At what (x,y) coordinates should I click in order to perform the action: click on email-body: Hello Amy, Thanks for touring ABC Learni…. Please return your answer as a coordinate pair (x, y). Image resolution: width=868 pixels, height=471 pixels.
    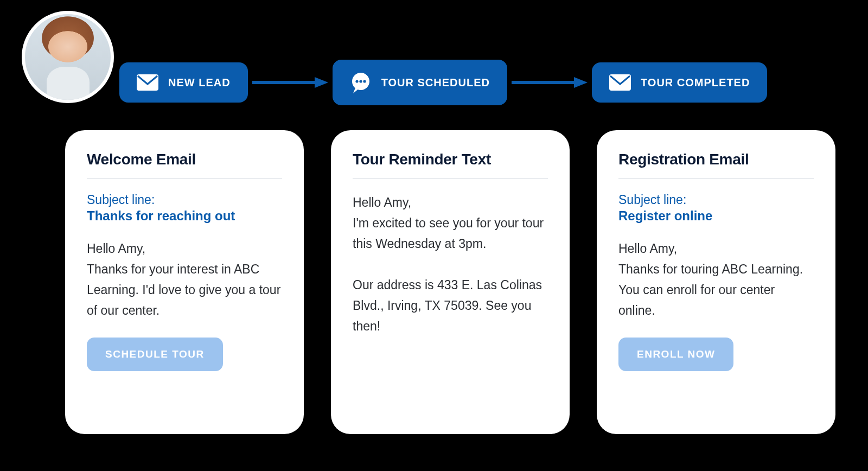
    Looking at the image, I should click on (716, 280).